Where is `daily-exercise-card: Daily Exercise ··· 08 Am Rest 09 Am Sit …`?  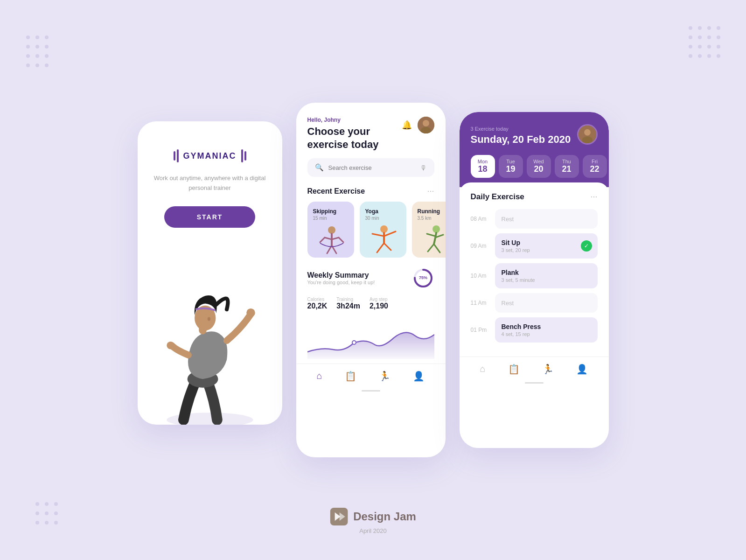
daily-exercise-card: Daily Exercise ··· 08 Am Rest 09 Am Sit … is located at coordinates (534, 270).